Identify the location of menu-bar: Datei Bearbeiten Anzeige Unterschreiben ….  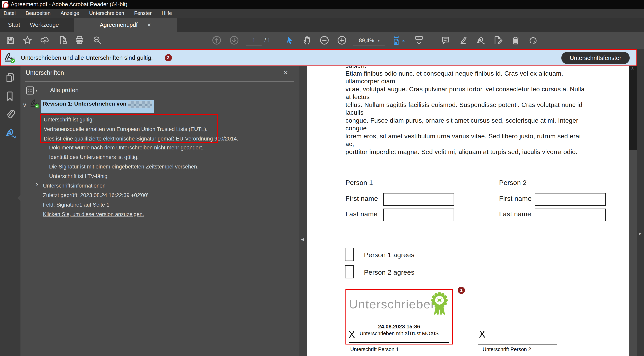
(322, 13).